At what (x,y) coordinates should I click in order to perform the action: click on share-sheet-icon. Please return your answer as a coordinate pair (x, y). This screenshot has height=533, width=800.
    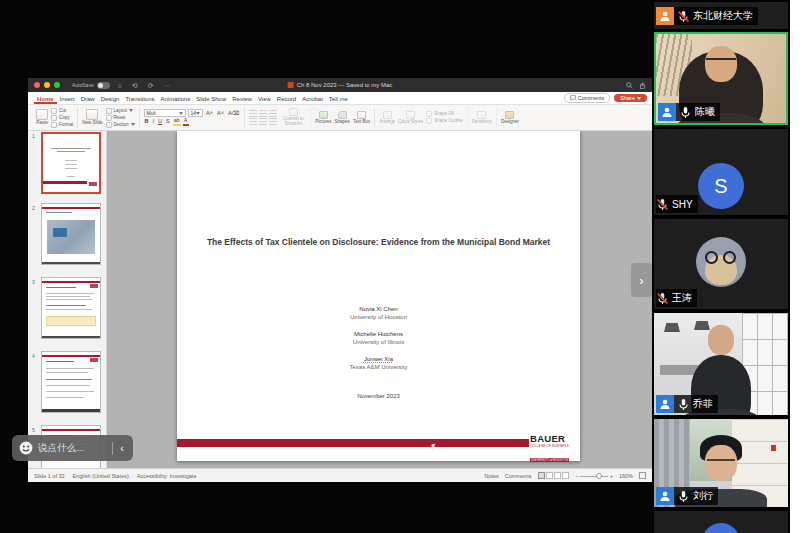
    Looking at the image, I should click on (642, 86).